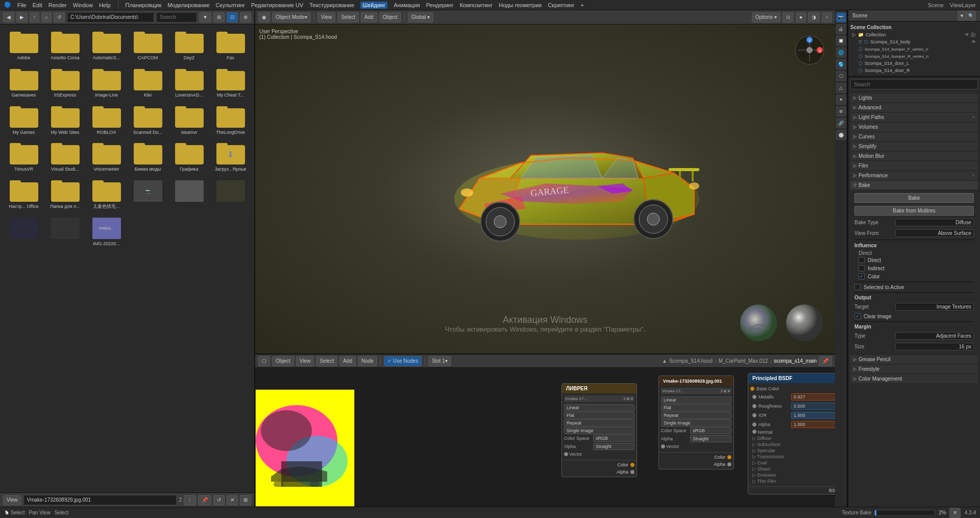 This screenshot has height=518, width=980. I want to click on render-props-search, so click(914, 84).